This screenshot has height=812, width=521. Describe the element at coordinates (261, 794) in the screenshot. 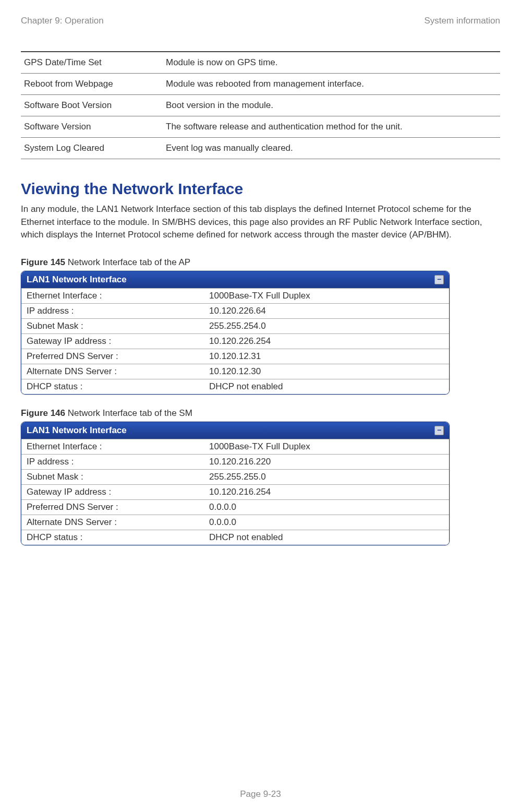

I see `page-footer: Page 9-23` at that location.